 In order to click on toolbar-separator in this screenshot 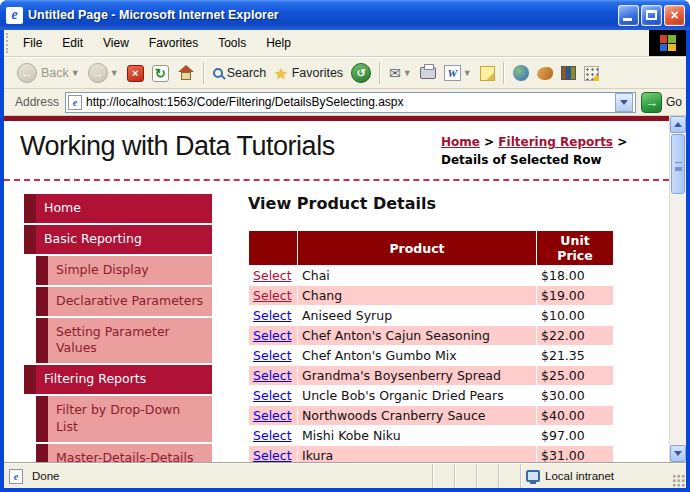, I will do `click(380, 73)`.